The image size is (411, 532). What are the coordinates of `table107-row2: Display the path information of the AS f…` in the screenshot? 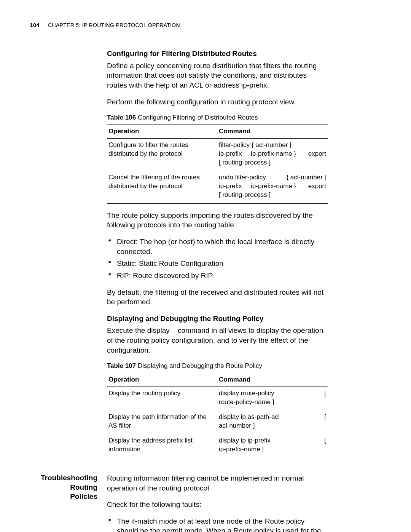 It's located at (217, 422).